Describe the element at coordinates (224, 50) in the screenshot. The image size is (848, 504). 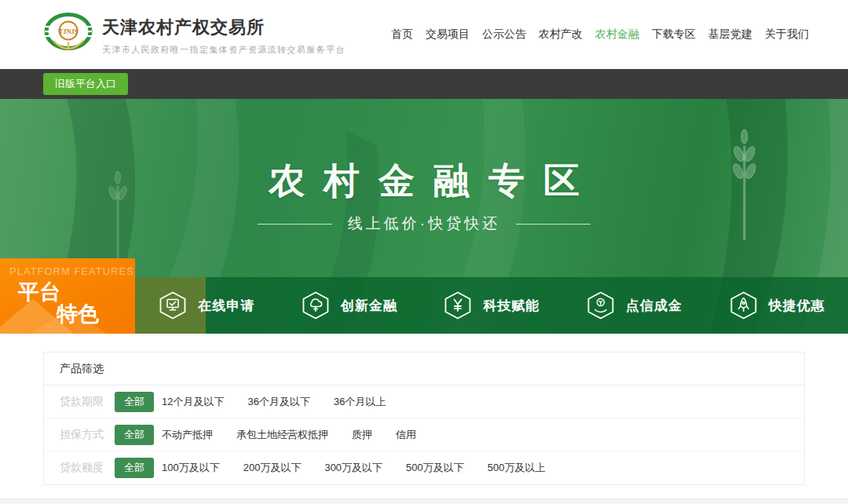
I see `site-subtitle: 天津市人民政府唯一指定集体资产资源流转交易服务平台` at that location.